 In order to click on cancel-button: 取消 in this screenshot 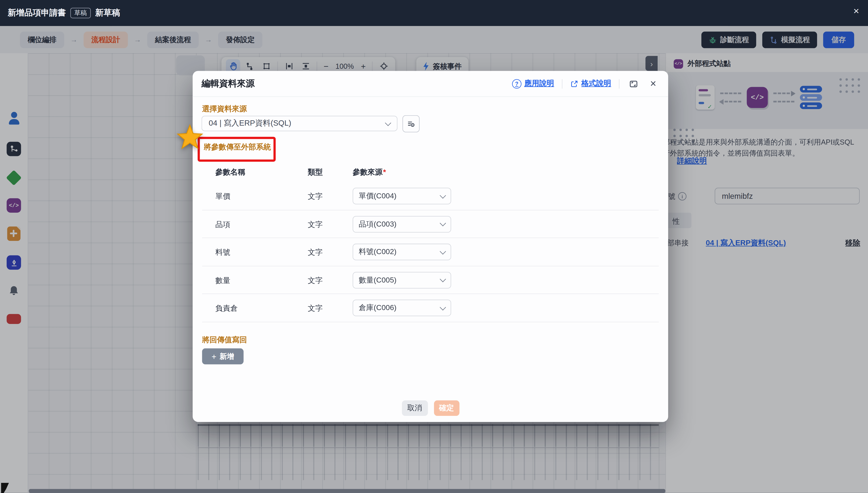, I will do `click(415, 408)`.